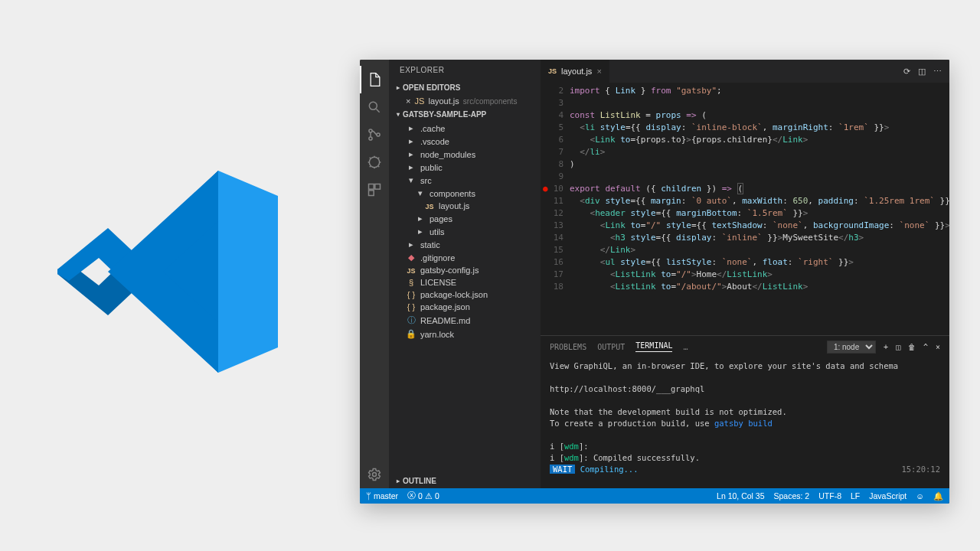  What do you see at coordinates (912, 347) in the screenshot?
I see `kill-terminal-icon: 🗑` at bounding box center [912, 347].